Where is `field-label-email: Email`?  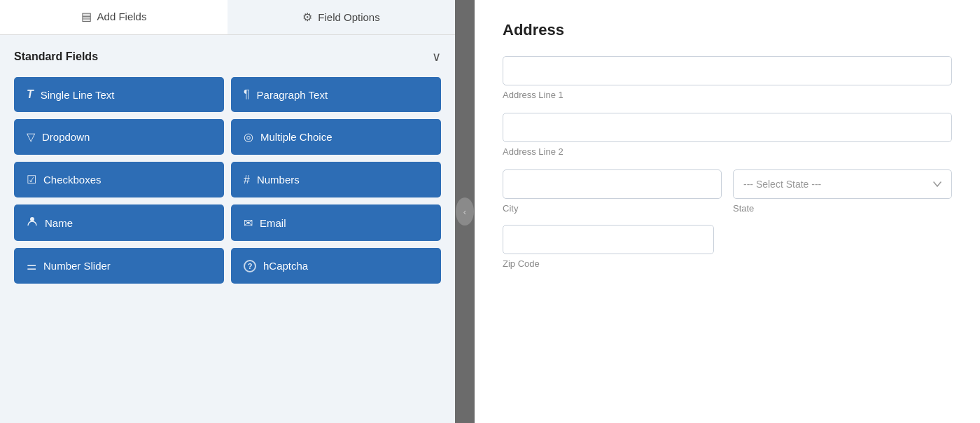
field-label-email: Email is located at coordinates (273, 223).